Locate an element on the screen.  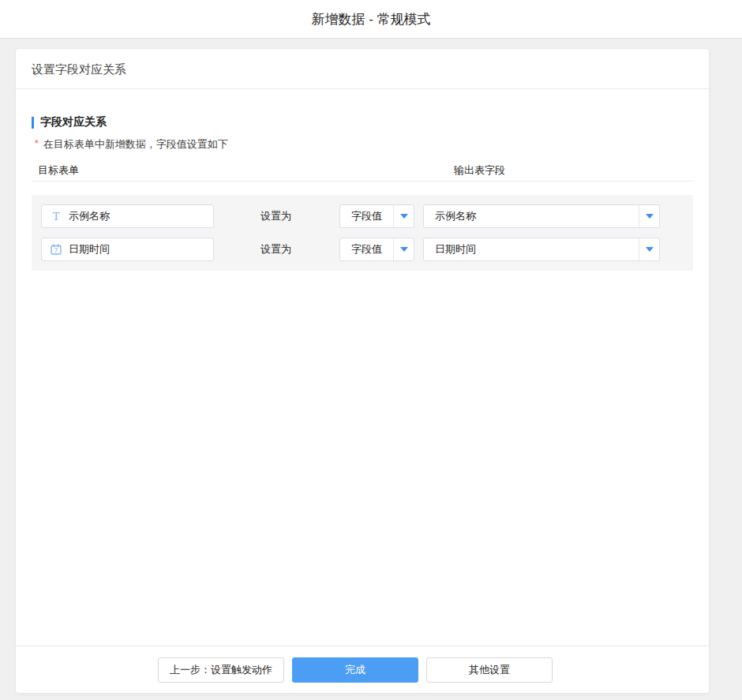
target-field-box: T 示例名称 is located at coordinates (128, 216).